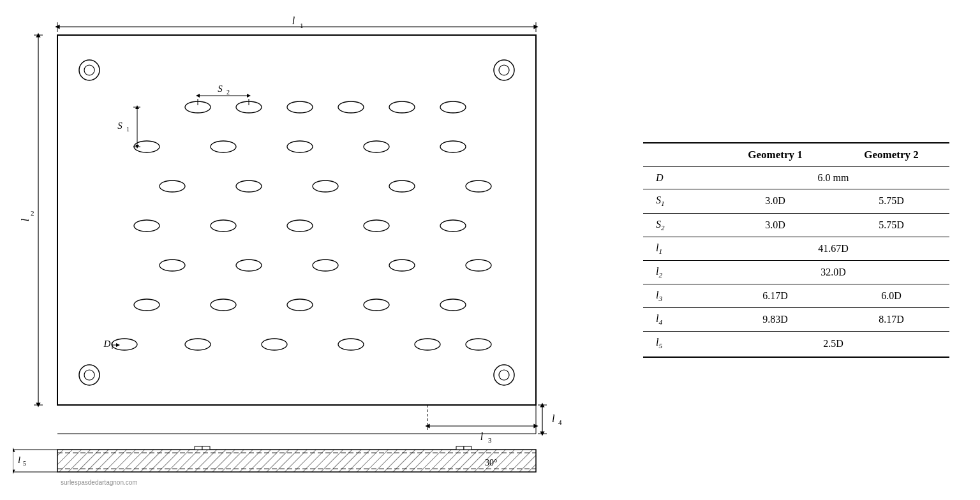  Describe the element at coordinates (560, 422) in the screenshot. I see `svg-text: 4` at that location.